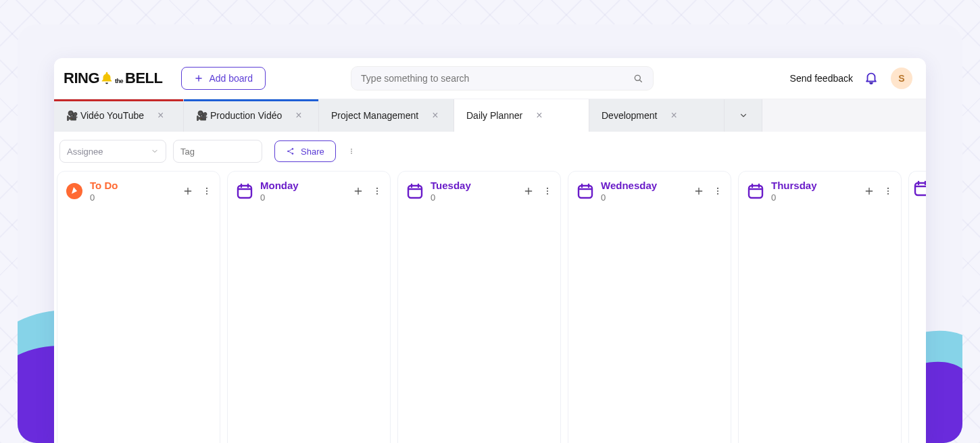 Image resolution: width=980 pixels, height=443 pixels. What do you see at coordinates (113, 78) in the screenshot?
I see `logo: RING the BELL` at bounding box center [113, 78].